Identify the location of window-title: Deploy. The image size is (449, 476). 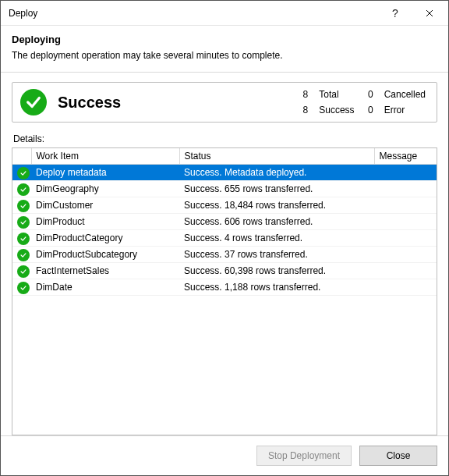
(193, 13).